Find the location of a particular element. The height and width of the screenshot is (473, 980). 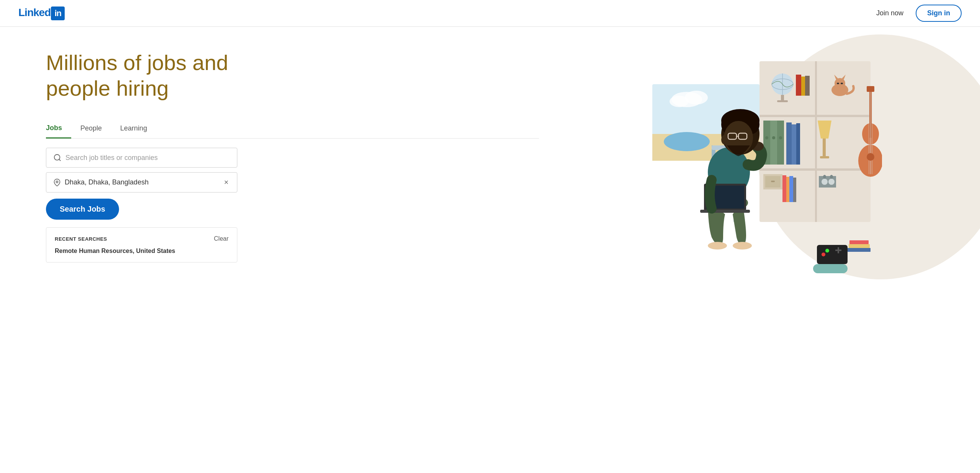

job-search-wrapper is located at coordinates (142, 158).